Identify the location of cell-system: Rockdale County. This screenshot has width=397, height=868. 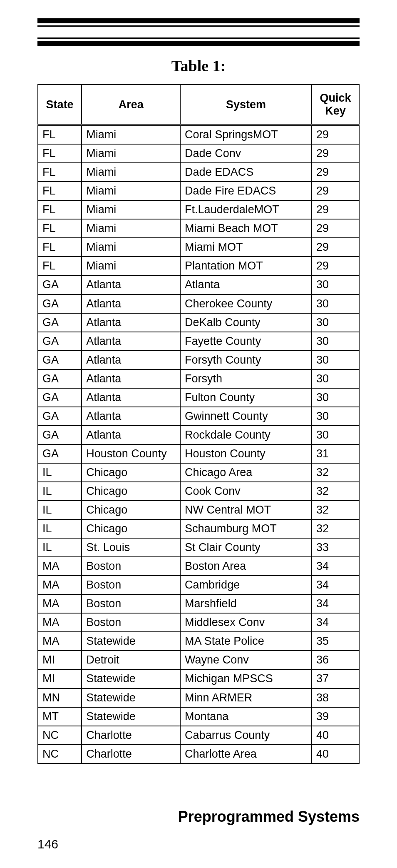
(246, 435).